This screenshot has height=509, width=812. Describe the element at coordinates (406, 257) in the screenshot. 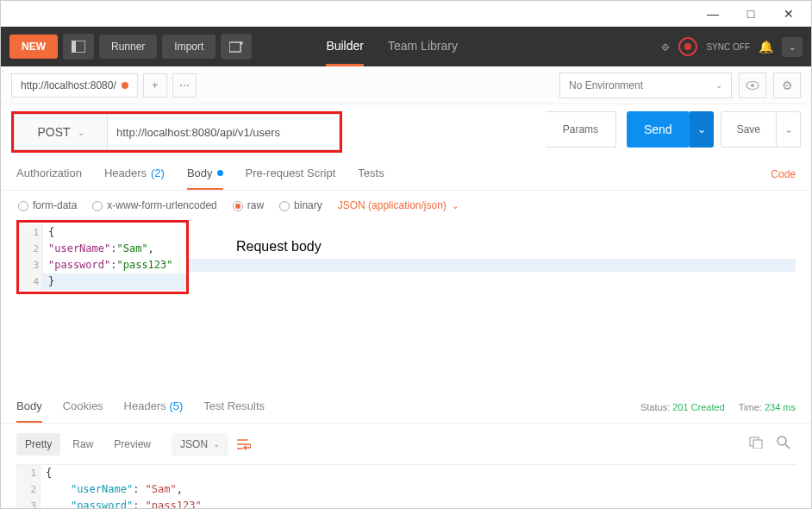

I see `request-body-editor: 1{ 2"userName":"Sam", 3"password":"pass1…` at that location.